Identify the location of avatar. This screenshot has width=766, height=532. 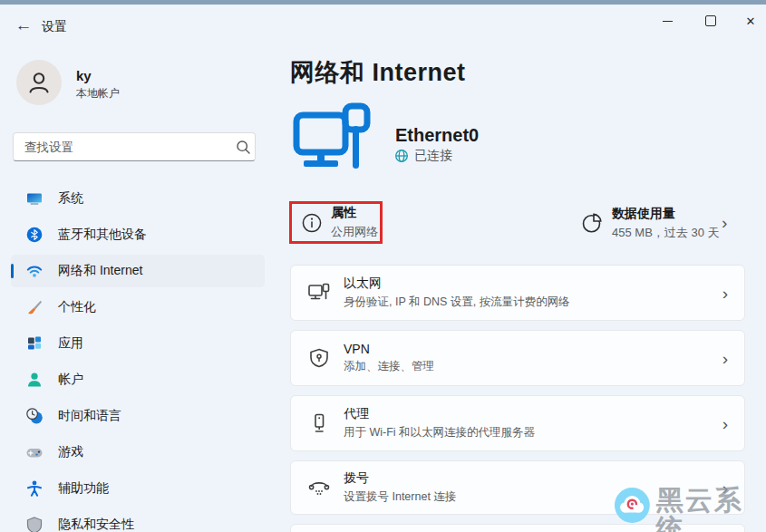
(39, 82).